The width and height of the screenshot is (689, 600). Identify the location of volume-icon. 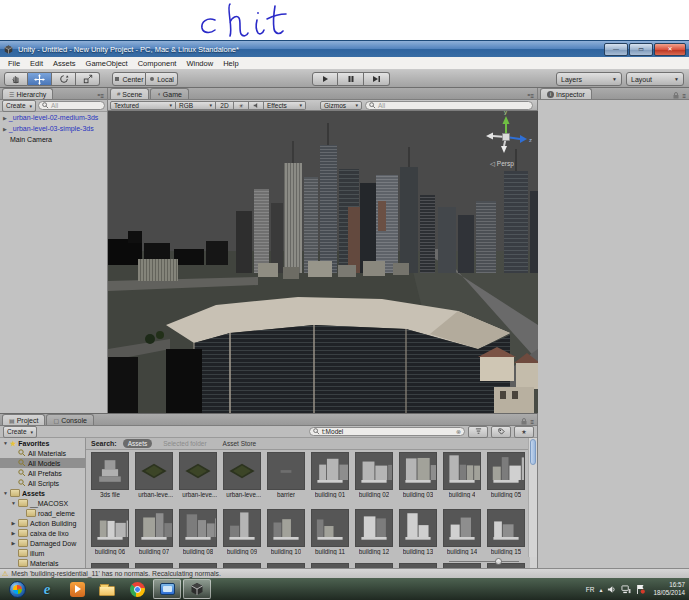
(612, 590).